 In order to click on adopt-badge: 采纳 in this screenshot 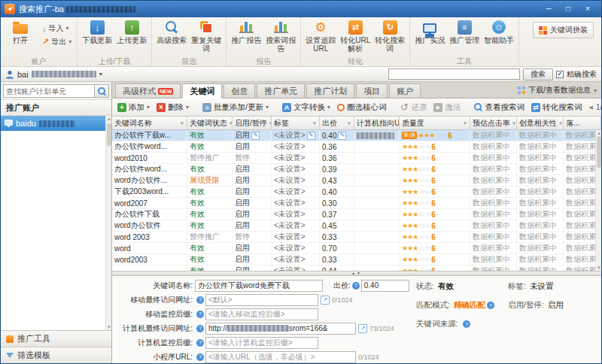, I will do `click(409, 135)`.